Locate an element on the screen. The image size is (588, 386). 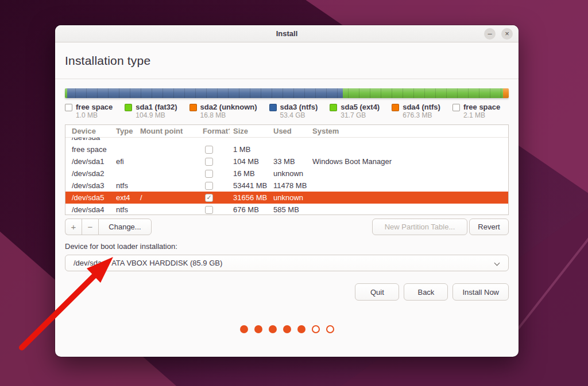
legend-text: sda2 (unknown)16.8 MB is located at coordinates (229, 111).